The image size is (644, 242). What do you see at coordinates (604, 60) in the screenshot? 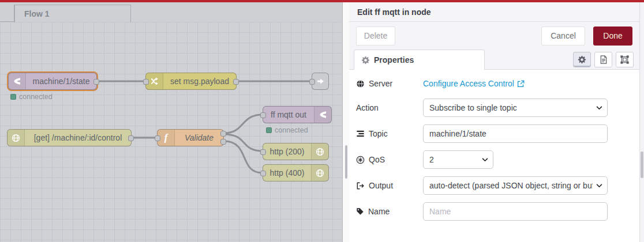
I see `document-icon` at bounding box center [604, 60].